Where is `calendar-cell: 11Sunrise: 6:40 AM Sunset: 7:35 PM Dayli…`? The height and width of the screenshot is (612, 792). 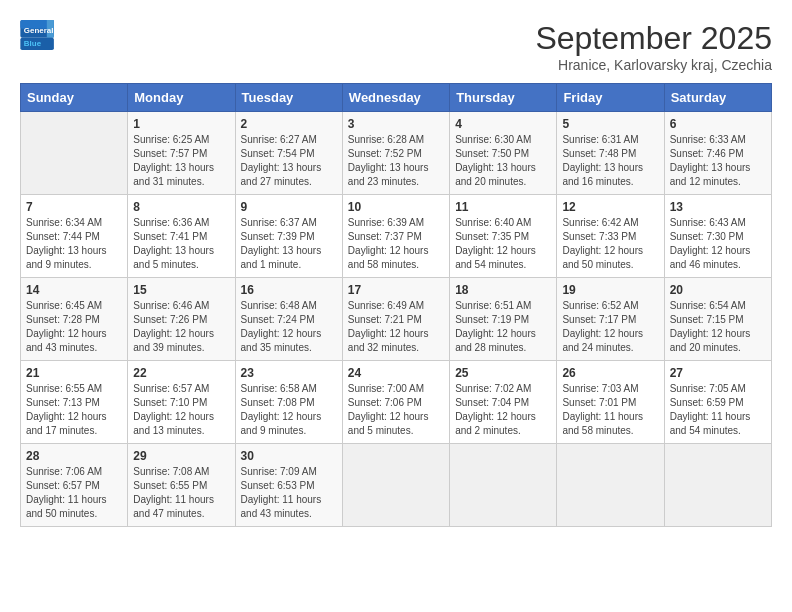 calendar-cell: 11Sunrise: 6:40 AM Sunset: 7:35 PM Dayli… is located at coordinates (504, 236).